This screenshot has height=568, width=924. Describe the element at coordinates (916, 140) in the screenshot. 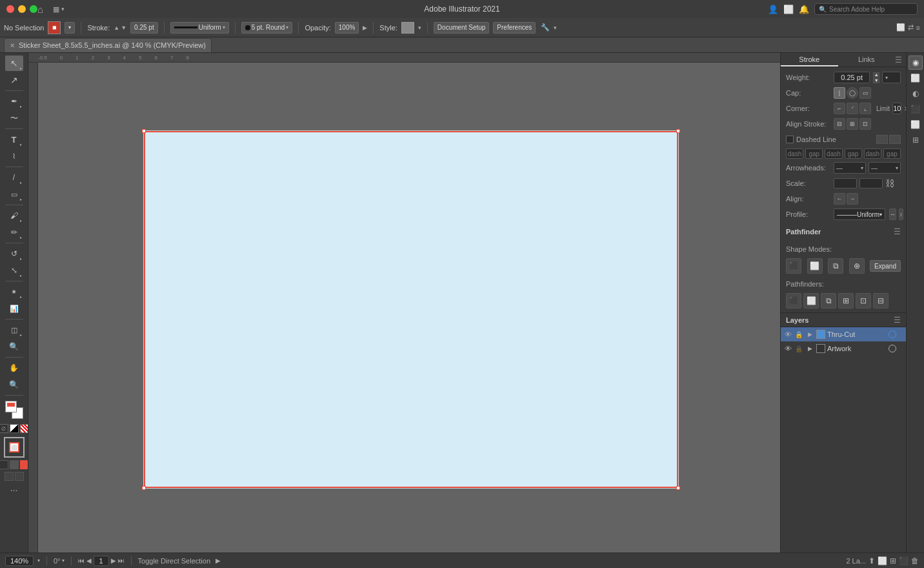

I see `side-icon-panel-6: ⊞` at that location.